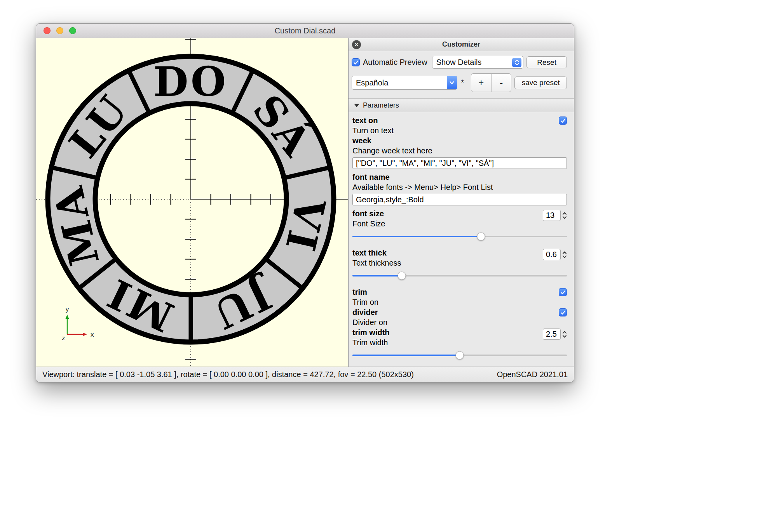  Describe the element at coordinates (517, 63) in the screenshot. I see `updown-chevrons-icon` at that location.